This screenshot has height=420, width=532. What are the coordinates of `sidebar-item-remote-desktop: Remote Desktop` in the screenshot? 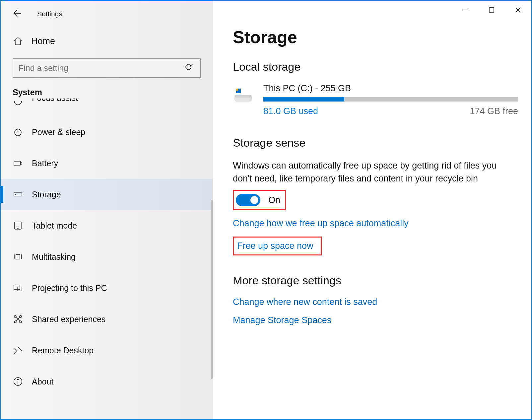 It's located at (107, 350).